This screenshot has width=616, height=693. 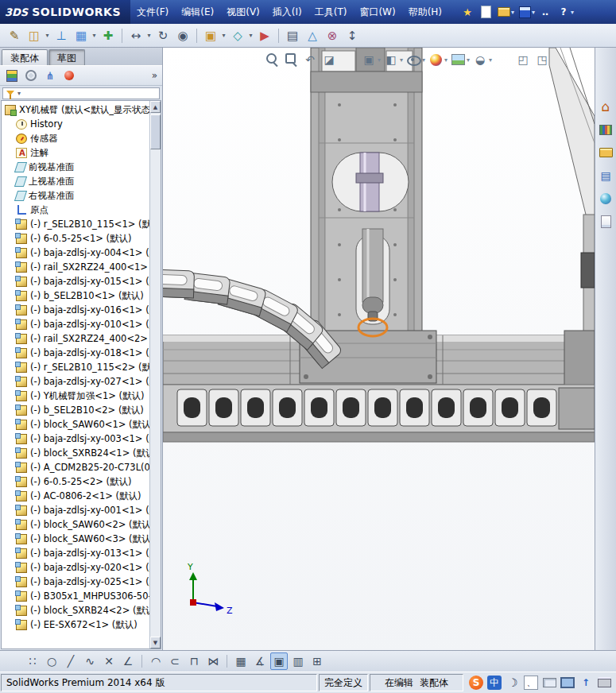 What do you see at coordinates (31, 75) in the screenshot?
I see `propertymanager-icon` at bounding box center [31, 75].